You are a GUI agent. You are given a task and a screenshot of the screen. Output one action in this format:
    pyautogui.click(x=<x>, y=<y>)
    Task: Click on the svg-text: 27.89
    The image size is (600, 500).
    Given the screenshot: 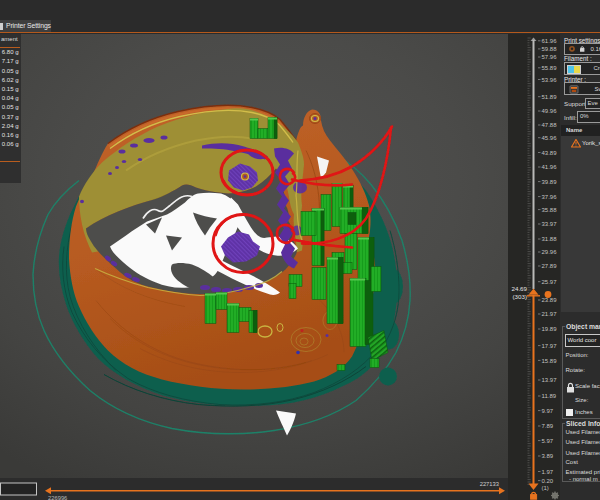 What is the action you would take?
    pyautogui.click(x=550, y=266)
    